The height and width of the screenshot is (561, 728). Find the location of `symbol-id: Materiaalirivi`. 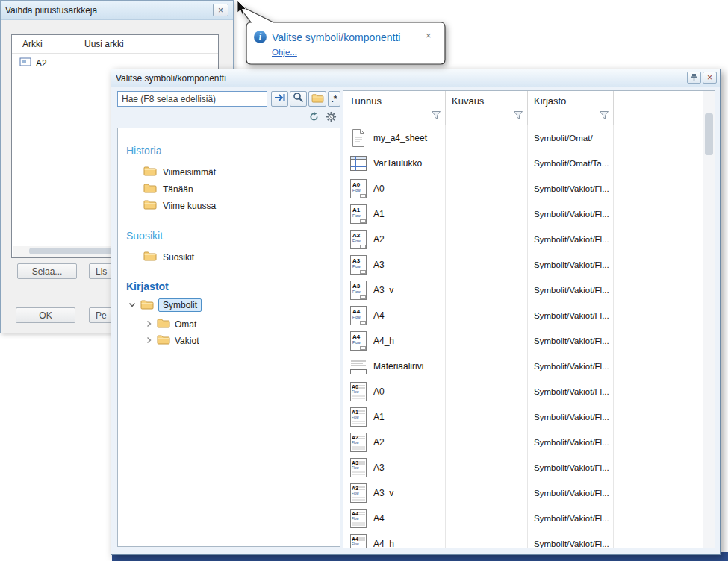

symbol-id: Materiaalirivi is located at coordinates (399, 366).